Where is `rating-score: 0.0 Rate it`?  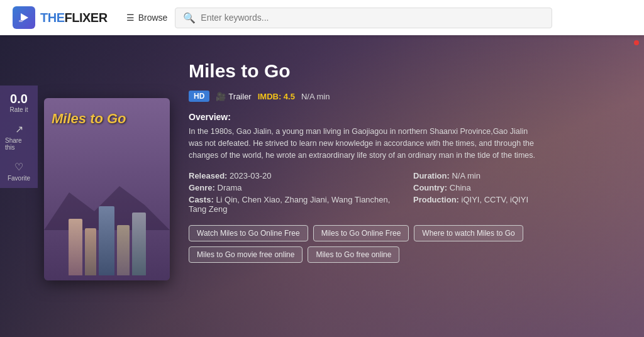
rating-score: 0.0 Rate it is located at coordinates (19, 102).